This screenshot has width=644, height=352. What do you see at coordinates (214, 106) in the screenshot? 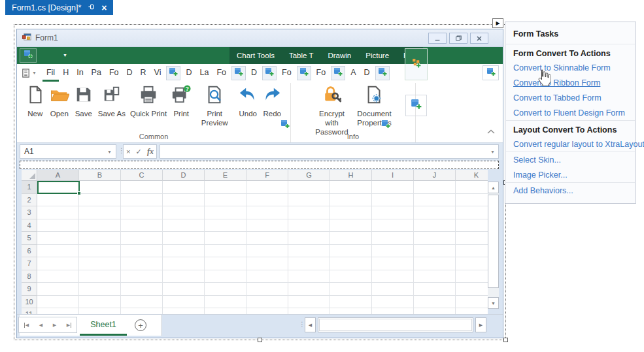
I see `print-preview-button: Print Preview` at bounding box center [214, 106].